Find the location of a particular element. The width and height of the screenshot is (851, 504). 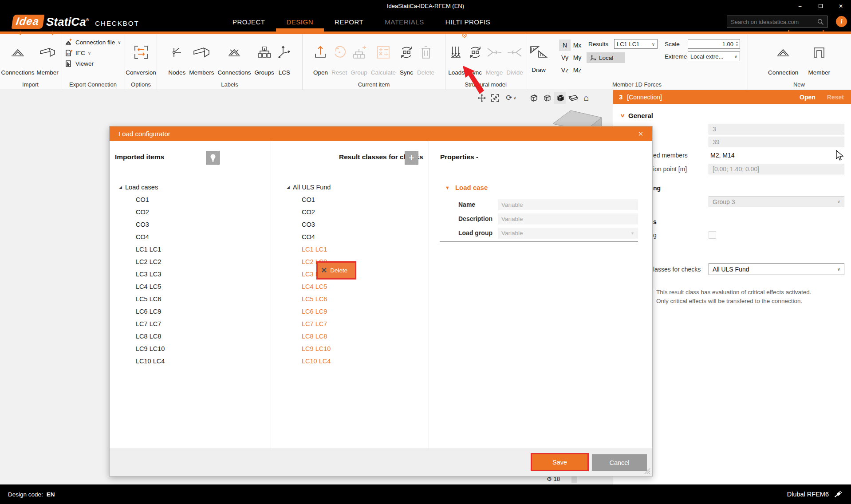

results-dropdown: LC1 LC1∨ is located at coordinates (636, 44).